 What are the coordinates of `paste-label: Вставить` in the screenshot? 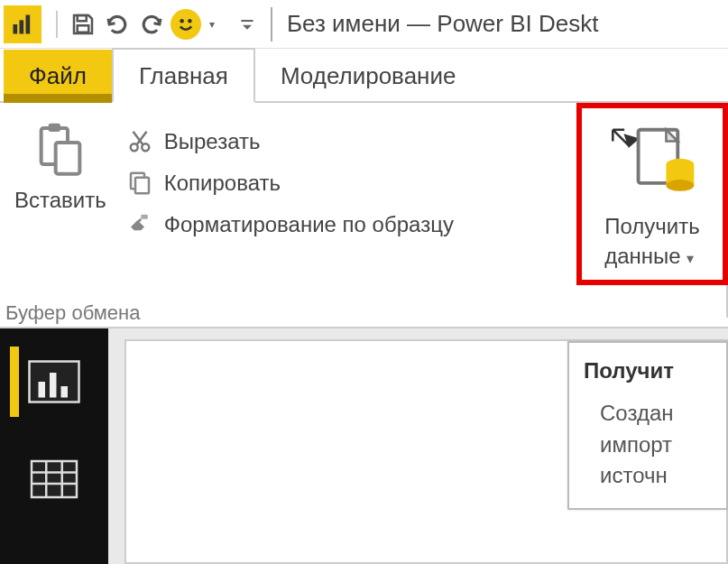 It's located at (60, 200).